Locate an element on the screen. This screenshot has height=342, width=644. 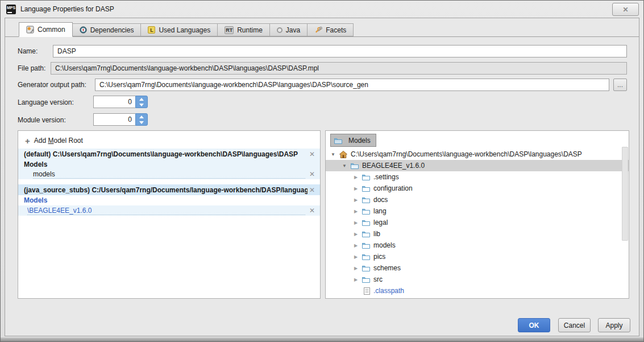
tab-label: Java is located at coordinates (293, 30).